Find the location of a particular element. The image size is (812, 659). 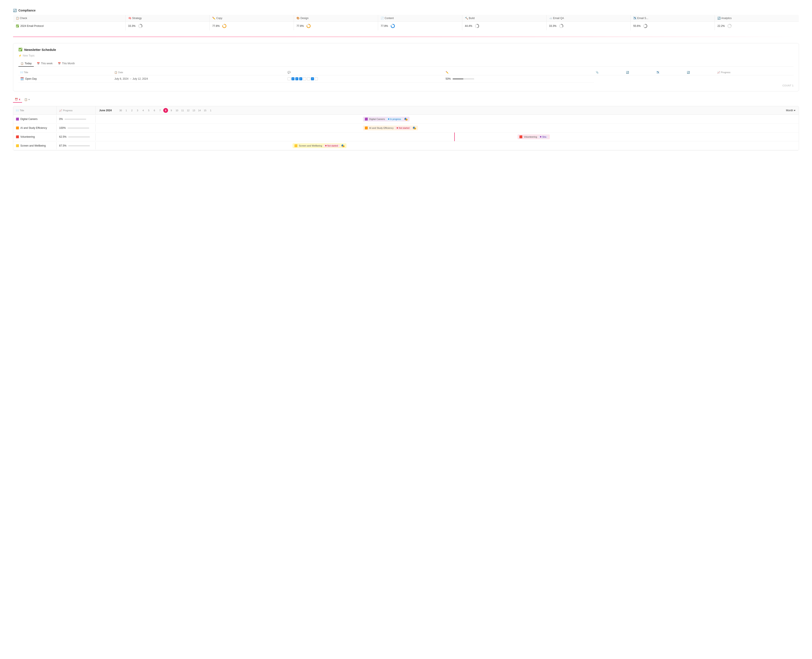

gantt-left-volunteering: 🟥 Volunteering 62.5% is located at coordinates (55, 137).